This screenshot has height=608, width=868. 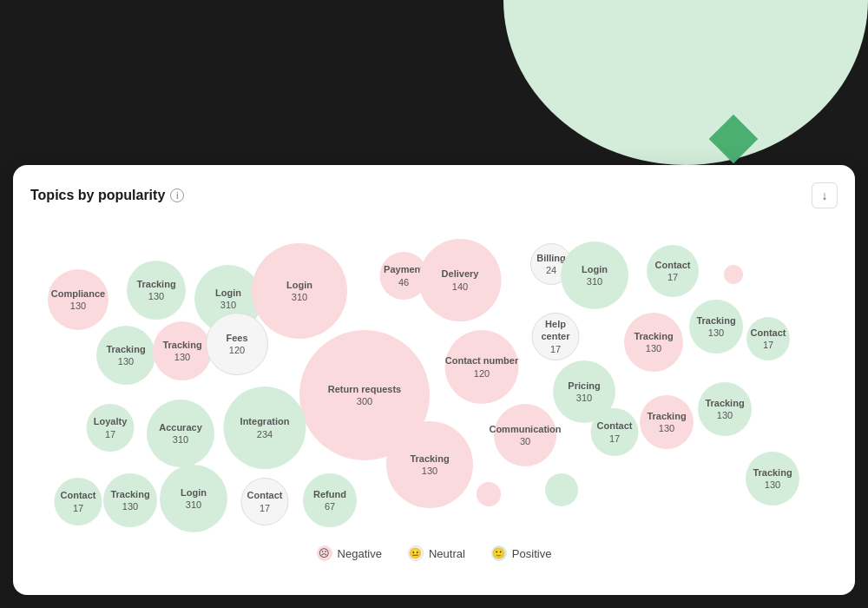 I want to click on bubble-label-contact2: Contact, so click(x=769, y=333).